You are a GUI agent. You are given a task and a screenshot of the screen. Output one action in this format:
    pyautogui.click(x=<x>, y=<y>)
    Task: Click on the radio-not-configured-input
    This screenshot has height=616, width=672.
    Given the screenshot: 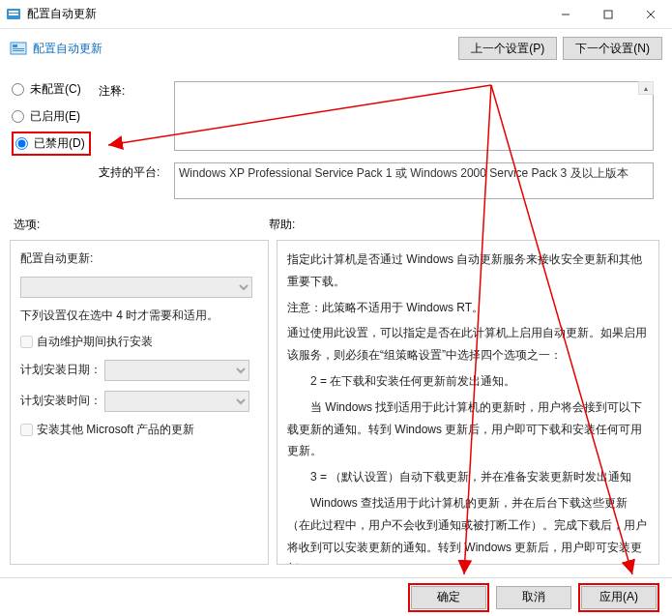 What is the action you would take?
    pyautogui.click(x=17, y=89)
    